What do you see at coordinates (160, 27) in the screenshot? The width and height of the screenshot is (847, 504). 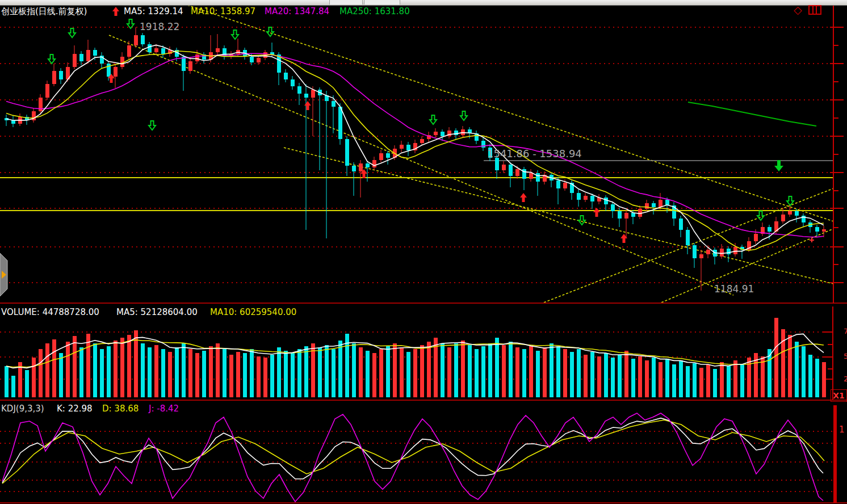 I see `high-price-annotation: 1918.22` at bounding box center [160, 27].